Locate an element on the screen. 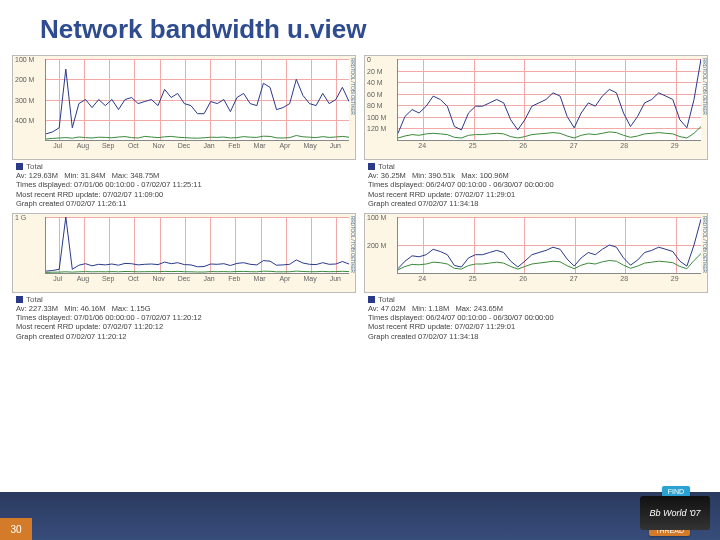 The height and width of the screenshot is (540, 720). chart-stats: Av: 129.63M Min: 31.84M Max: 348.75M Tim… is located at coordinates (184, 190).